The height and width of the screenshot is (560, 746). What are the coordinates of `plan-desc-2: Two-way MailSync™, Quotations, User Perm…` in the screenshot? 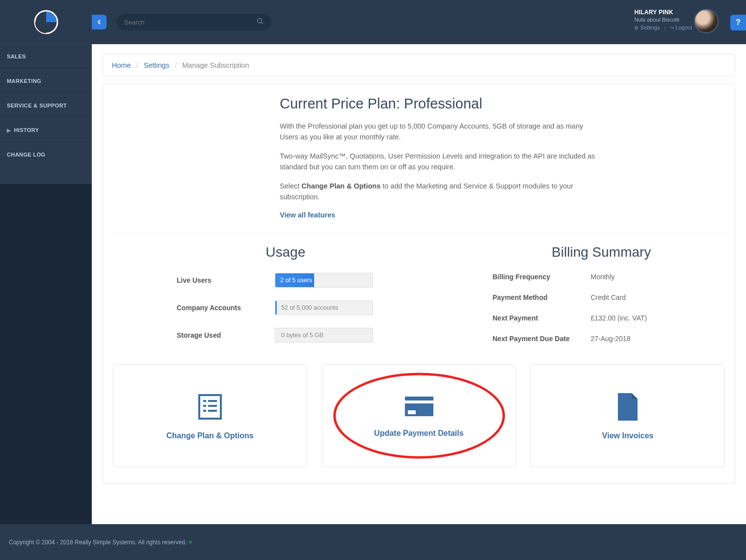 It's located at (442, 162).